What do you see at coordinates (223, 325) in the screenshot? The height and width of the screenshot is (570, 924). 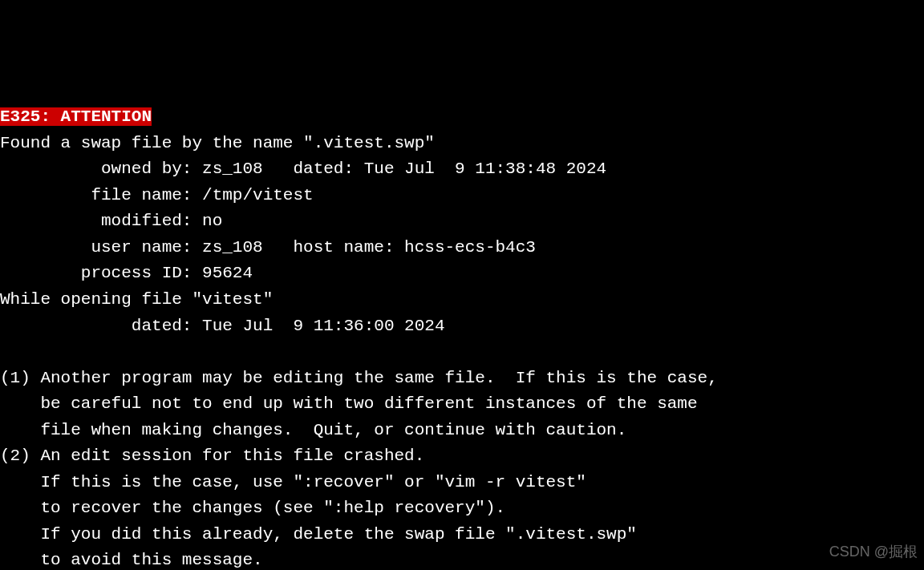 I see `dated-line: dated: Tue Jul 9 11:36:00 2024` at bounding box center [223, 325].